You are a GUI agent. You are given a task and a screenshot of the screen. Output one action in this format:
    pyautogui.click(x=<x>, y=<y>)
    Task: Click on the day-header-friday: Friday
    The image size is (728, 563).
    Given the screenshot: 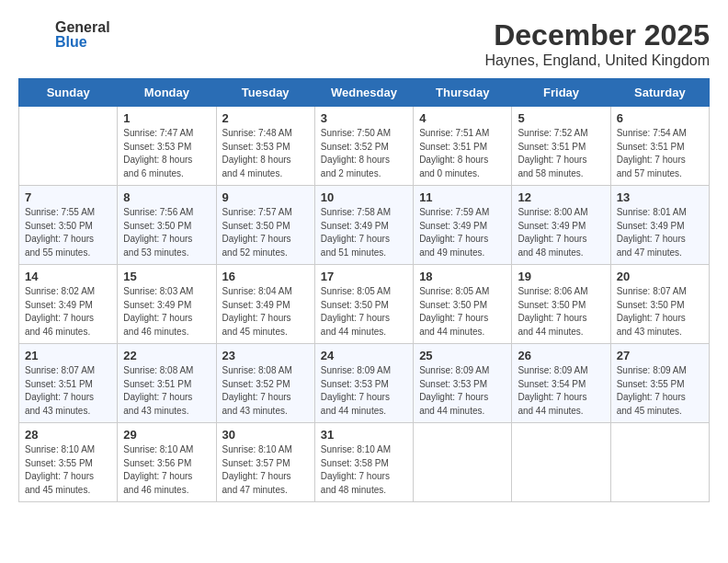 What is the action you would take?
    pyautogui.click(x=561, y=93)
    